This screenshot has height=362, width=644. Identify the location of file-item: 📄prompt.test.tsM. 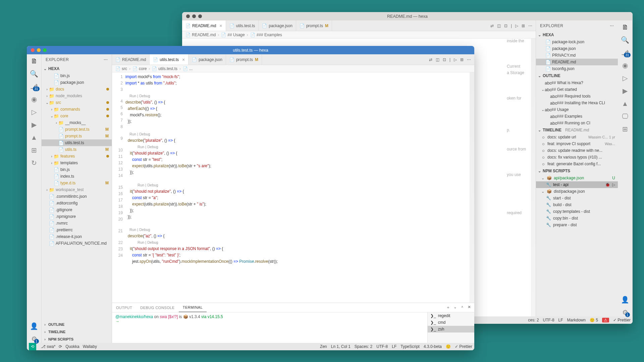
(76, 129).